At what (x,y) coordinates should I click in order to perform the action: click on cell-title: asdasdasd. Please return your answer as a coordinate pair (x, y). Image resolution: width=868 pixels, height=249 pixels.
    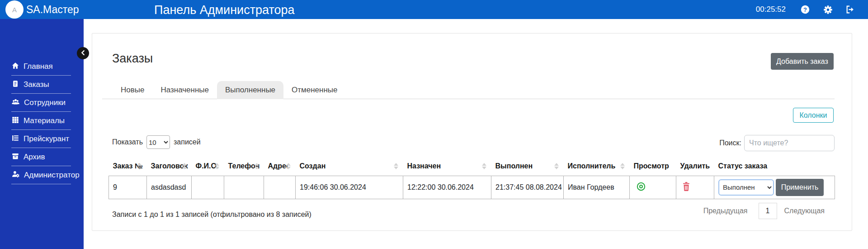
    Looking at the image, I should click on (169, 187).